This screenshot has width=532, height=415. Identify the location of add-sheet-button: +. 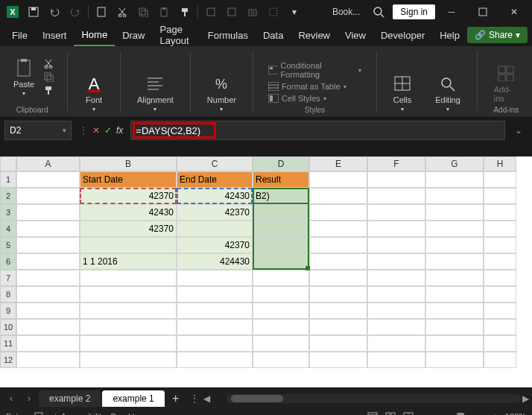
(176, 399).